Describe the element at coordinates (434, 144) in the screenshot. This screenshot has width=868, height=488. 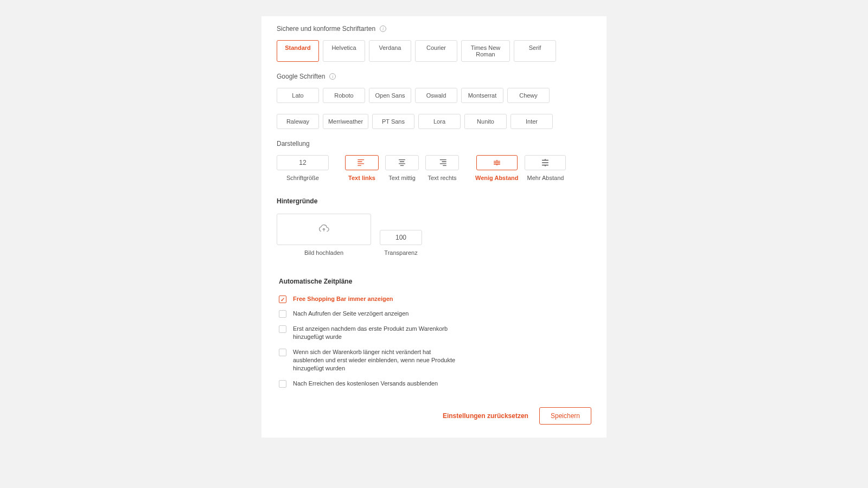
I see `display-label: Darstellung` at that location.